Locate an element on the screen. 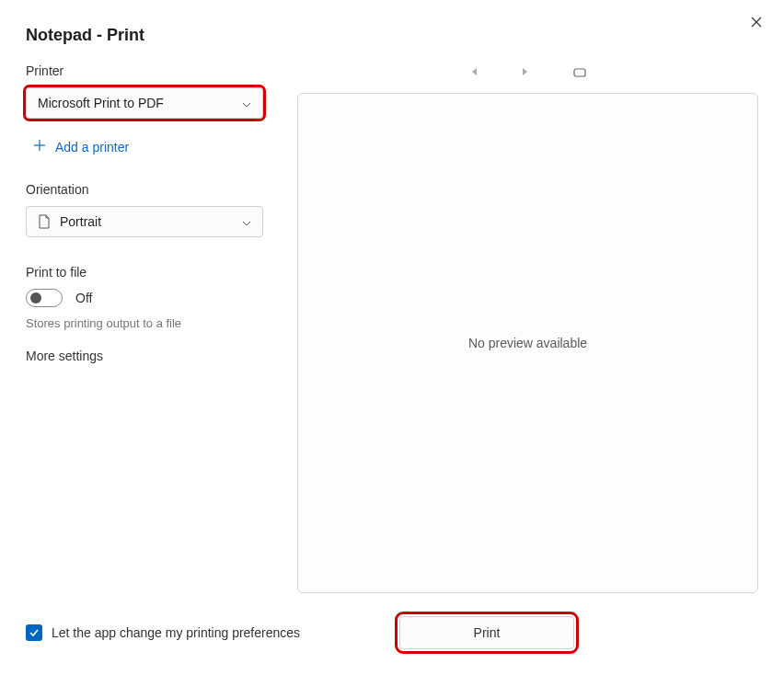  close-icon is located at coordinates (756, 22).